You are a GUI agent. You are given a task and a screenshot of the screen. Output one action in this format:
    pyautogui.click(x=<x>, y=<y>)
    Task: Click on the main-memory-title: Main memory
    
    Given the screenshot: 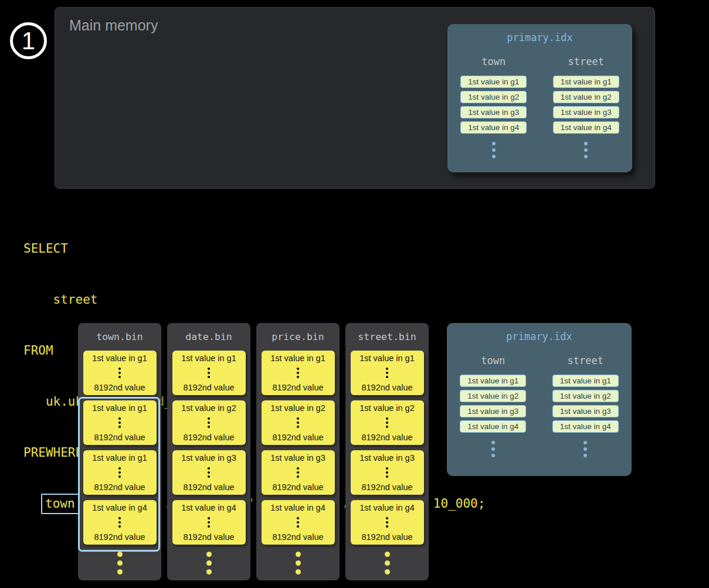 What is the action you would take?
    pyautogui.click(x=114, y=26)
    